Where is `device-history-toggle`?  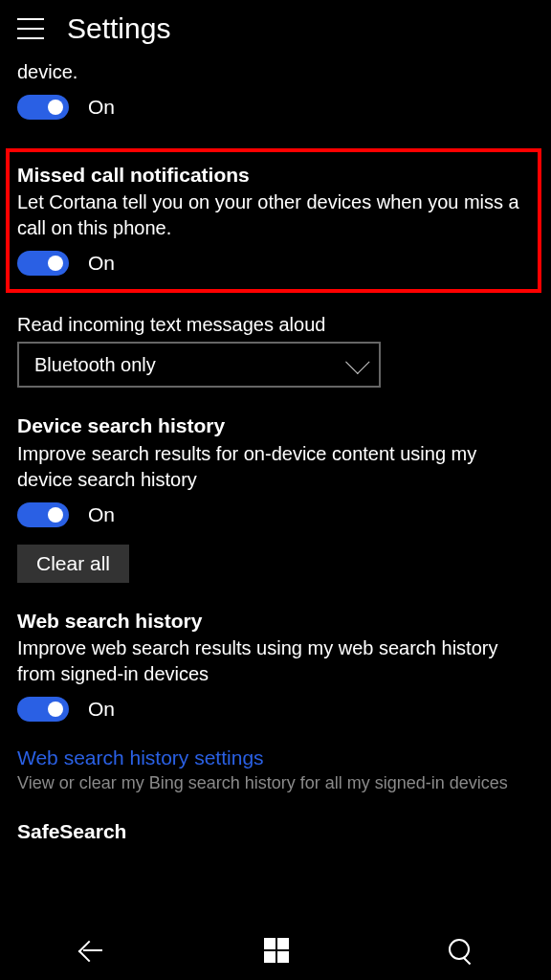 device-history-toggle is located at coordinates (43, 515).